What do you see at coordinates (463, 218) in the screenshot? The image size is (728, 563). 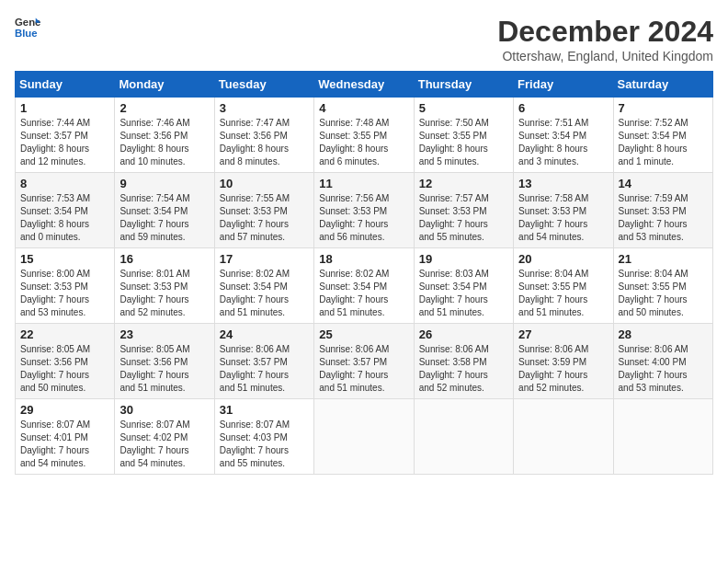 I see `day-info: Sunrise: 7:57 AM Sunset: 3:53 PM Dayligh…` at bounding box center [463, 218].